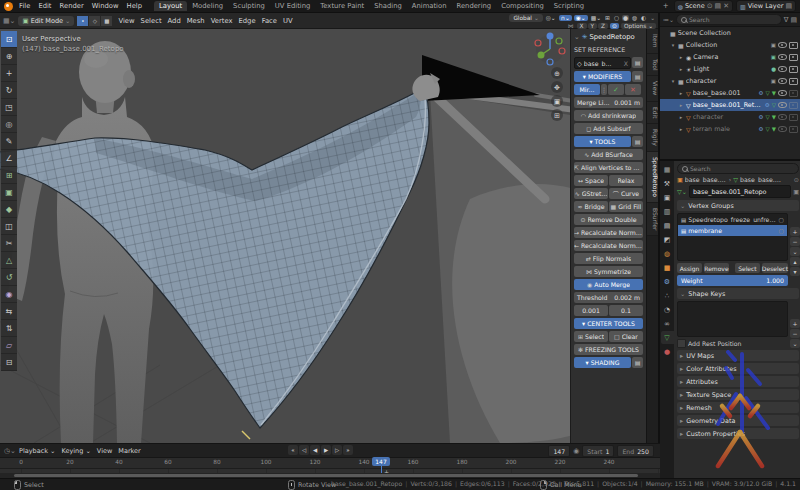 This screenshot has width=800, height=490. What do you see at coordinates (668, 324) in the screenshot?
I see `properties-tab-constraints: ∞` at bounding box center [668, 324].